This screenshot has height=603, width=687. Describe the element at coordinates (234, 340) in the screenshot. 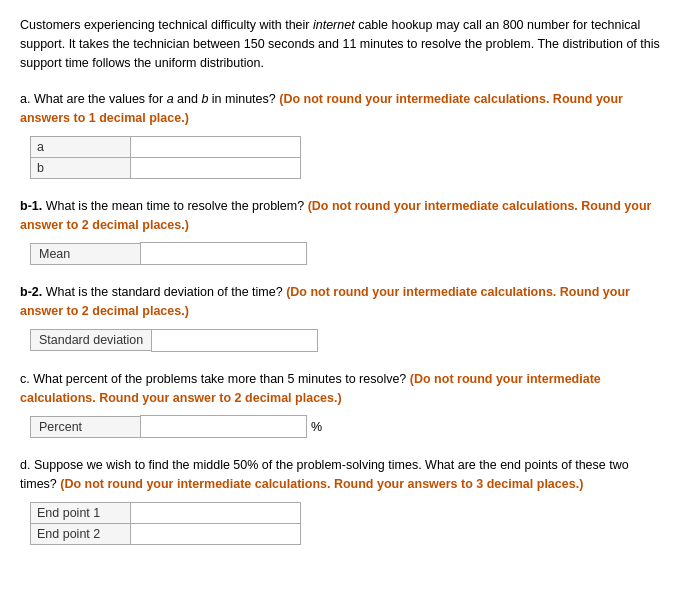

I see `stddev-input-box` at that location.